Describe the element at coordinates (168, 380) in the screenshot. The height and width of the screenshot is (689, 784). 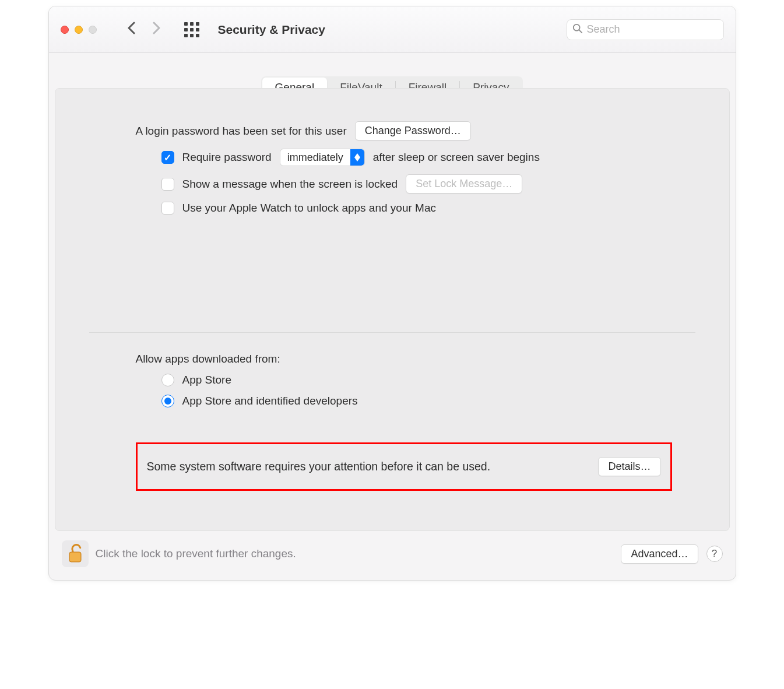
I see `radio-app-store` at that location.